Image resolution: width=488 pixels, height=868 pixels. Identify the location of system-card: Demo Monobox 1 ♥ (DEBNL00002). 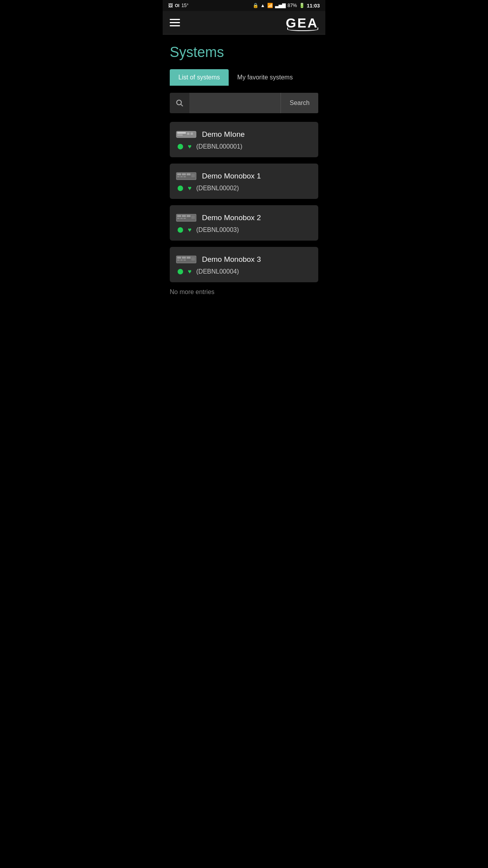
(244, 181).